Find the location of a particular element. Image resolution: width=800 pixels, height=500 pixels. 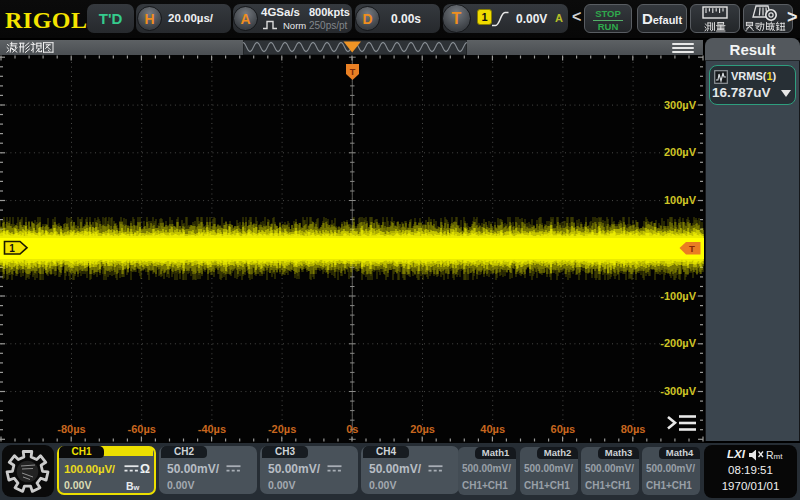

svg-text: 100µV is located at coordinates (680, 200).